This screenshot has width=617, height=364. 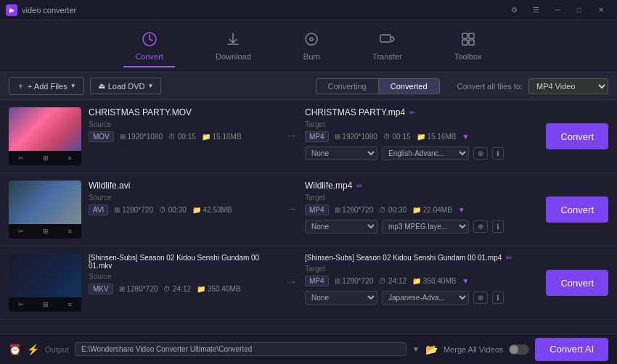 What do you see at coordinates (409, 86) in the screenshot?
I see `tab-converted: Converted` at bounding box center [409, 86].